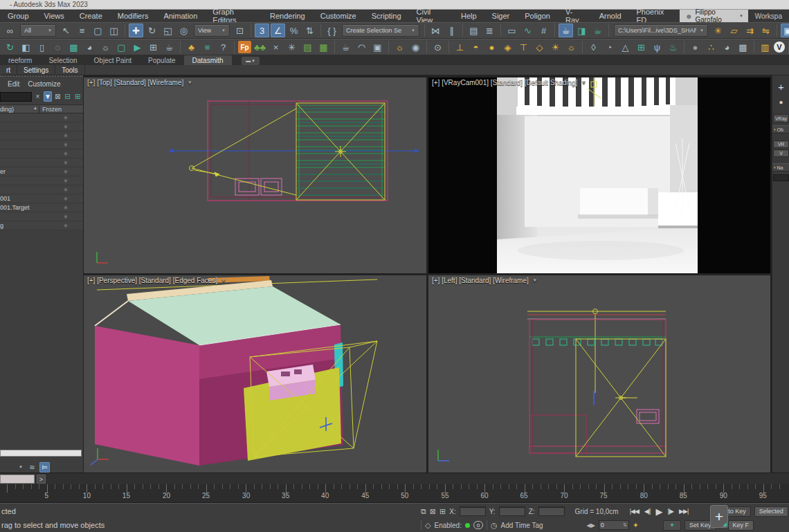 The width and height of the screenshot is (789, 532). What do you see at coordinates (659, 512) in the screenshot?
I see `play-button: ▶` at bounding box center [659, 512].